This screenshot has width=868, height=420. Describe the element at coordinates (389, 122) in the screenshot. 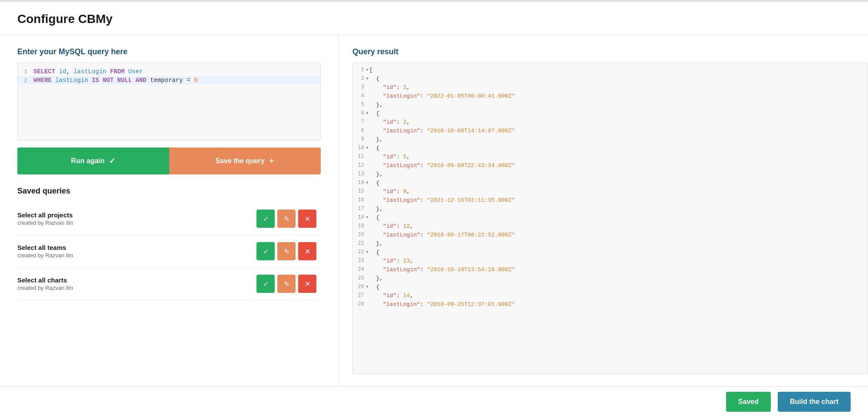

I see `json-content: "id": 2,` at that location.